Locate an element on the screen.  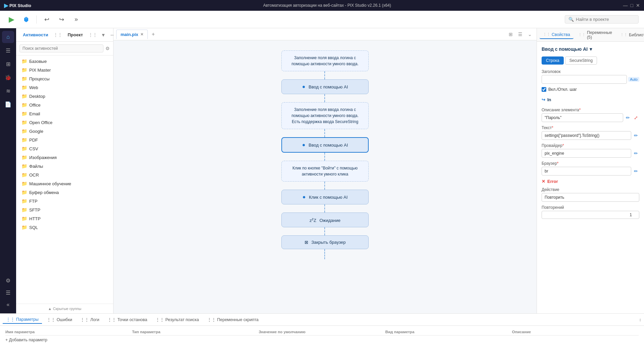
sidebar-item-collapse: « is located at coordinates (8, 305).